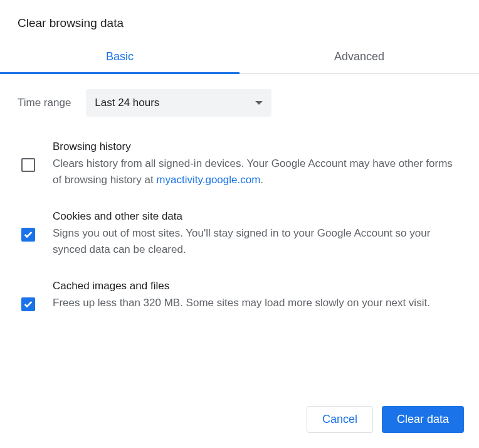  Describe the element at coordinates (340, 419) in the screenshot. I see `cancel-button: Cancel` at that location.